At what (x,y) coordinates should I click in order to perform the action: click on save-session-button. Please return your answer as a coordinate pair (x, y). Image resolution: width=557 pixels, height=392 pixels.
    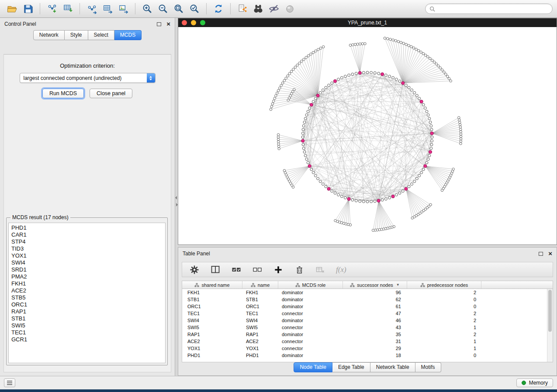
    Looking at the image, I should click on (28, 9).